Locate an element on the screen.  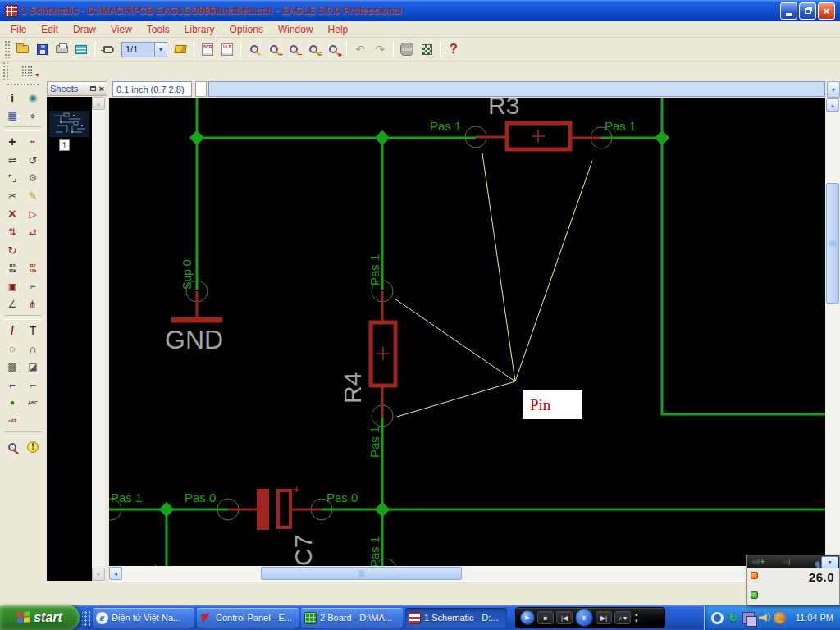
scroll-left-icon: ◂ is located at coordinates (116, 573).